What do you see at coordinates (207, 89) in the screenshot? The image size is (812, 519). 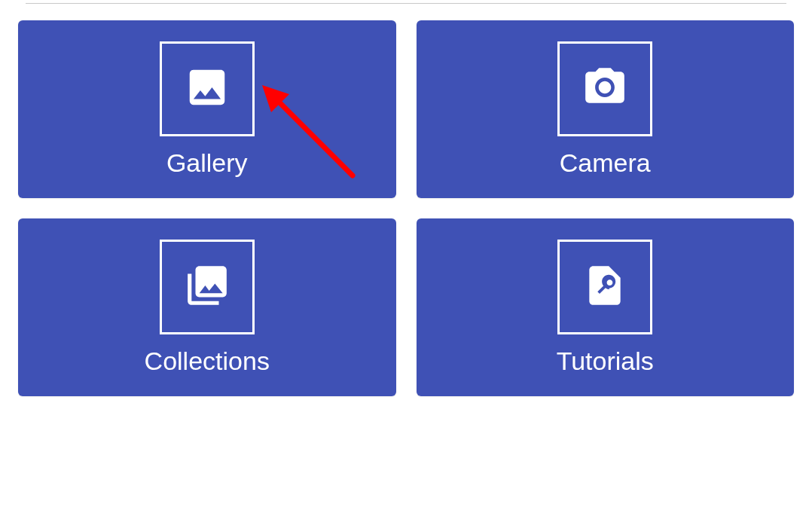 I see `image-icon` at bounding box center [207, 89].